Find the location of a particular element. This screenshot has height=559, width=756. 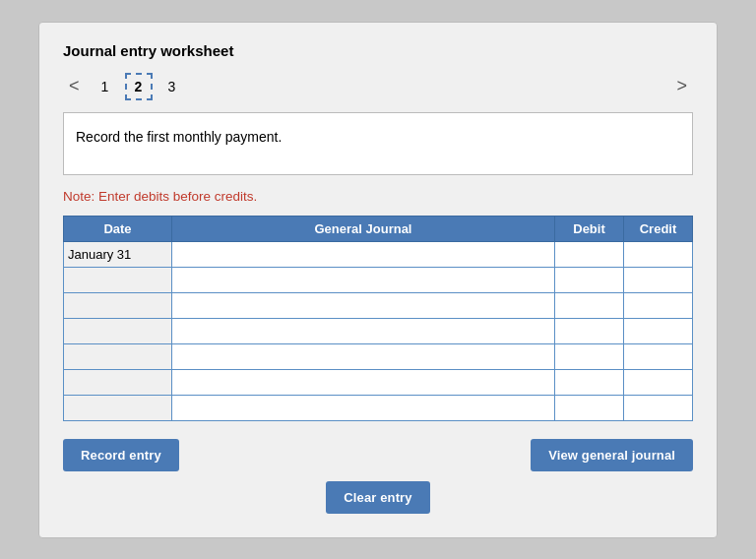

col-header-date: Date is located at coordinates (118, 228).